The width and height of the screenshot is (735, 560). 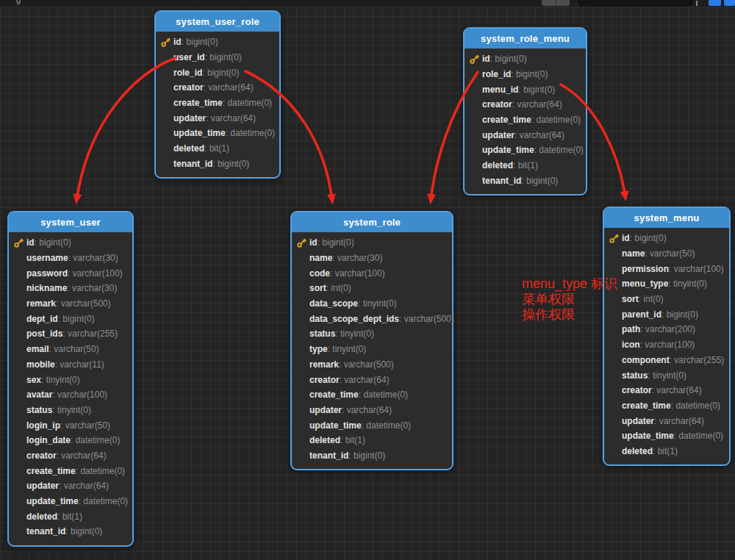 What do you see at coordinates (635, 3) in the screenshot?
I see `toolbar-search-input` at bounding box center [635, 3].